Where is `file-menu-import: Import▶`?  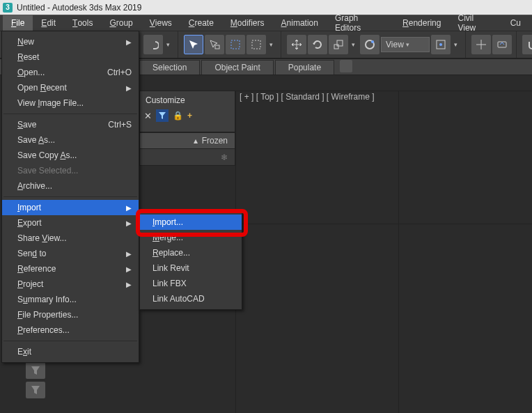 file-menu-import: Import▶ is located at coordinates (70, 208).